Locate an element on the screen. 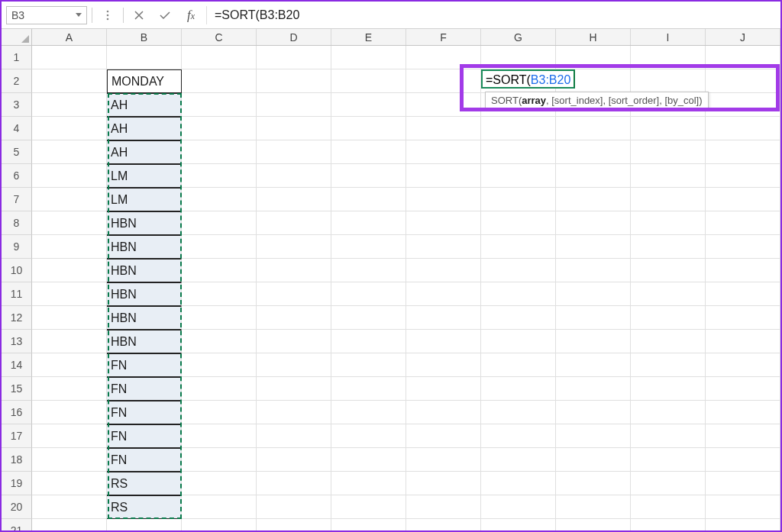 The height and width of the screenshot is (532, 782). col-header: B is located at coordinates (144, 37).